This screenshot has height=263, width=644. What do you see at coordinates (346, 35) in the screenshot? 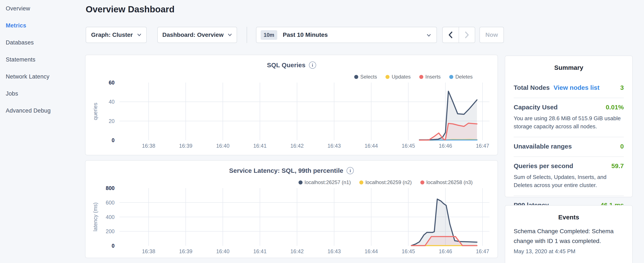
I see `time-range-selector: 10m Past 10 Minutes` at bounding box center [346, 35].